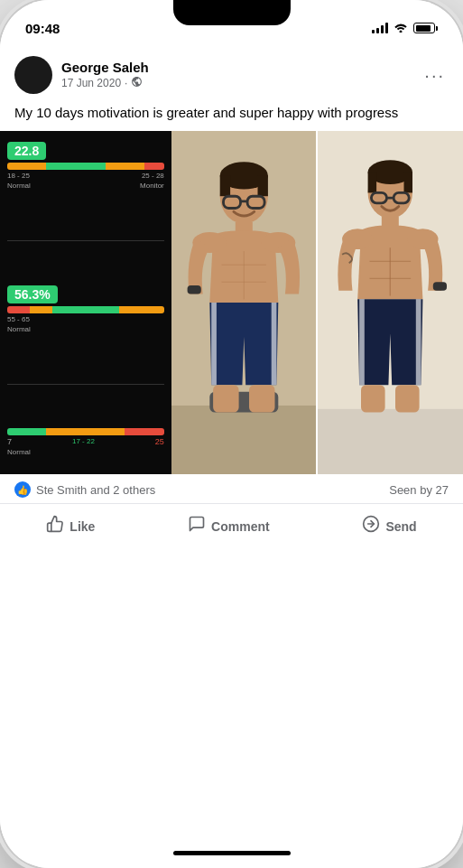  Describe the element at coordinates (19, 452) in the screenshot. I see `muscle-cat-normal: Normal` at that location.